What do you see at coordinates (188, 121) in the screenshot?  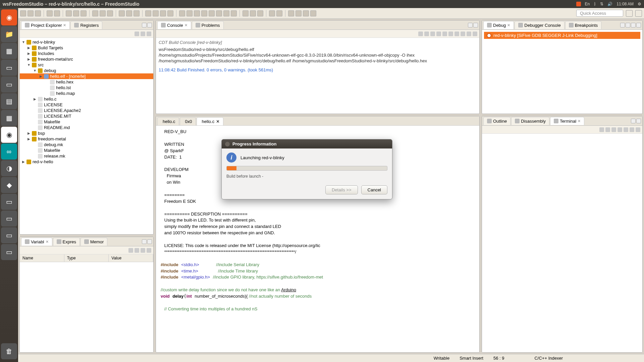 I see `editor-tab-2: 0x0` at bounding box center [188, 121].